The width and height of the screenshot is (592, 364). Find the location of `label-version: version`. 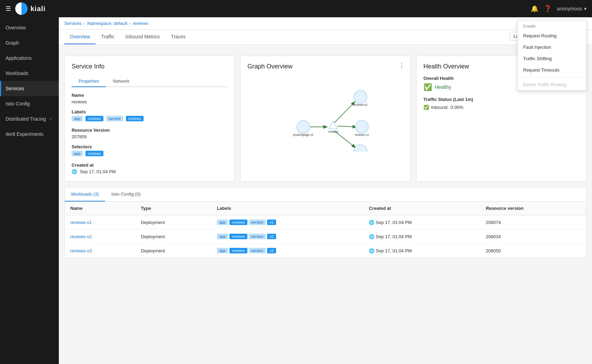

label-version: version is located at coordinates (257, 222).